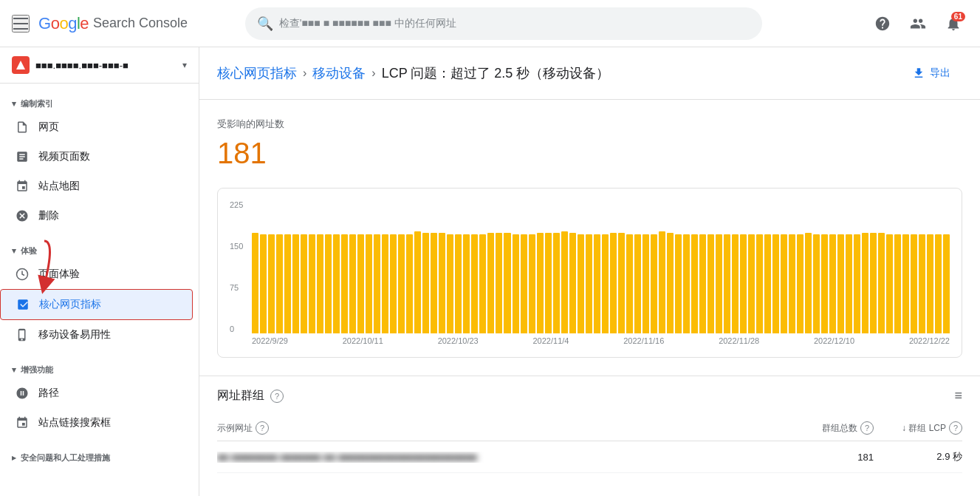 The height and width of the screenshot is (496, 980). What do you see at coordinates (953, 24) in the screenshot?
I see `notifications-button: 61` at bounding box center [953, 24].